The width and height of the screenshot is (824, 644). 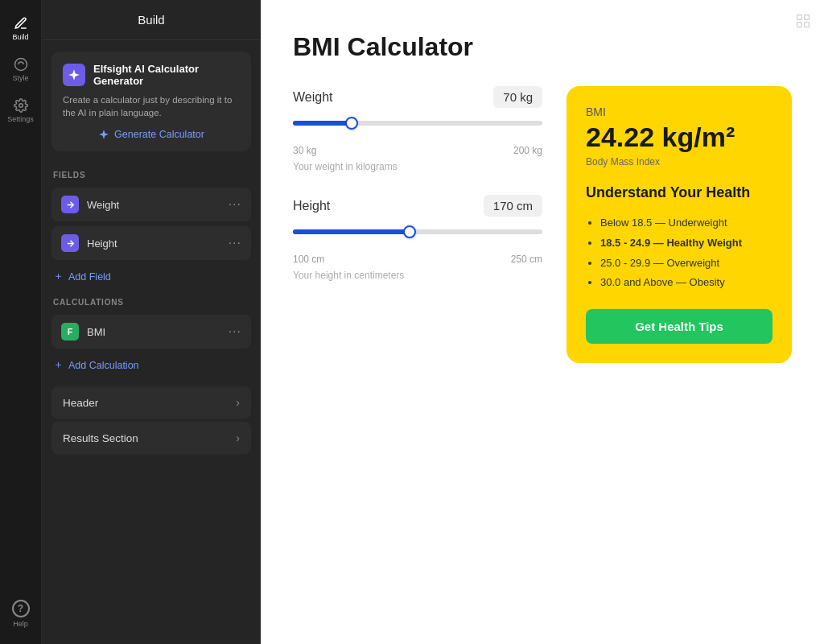 I want to click on bmi-calc-icon: F, so click(x=70, y=332).